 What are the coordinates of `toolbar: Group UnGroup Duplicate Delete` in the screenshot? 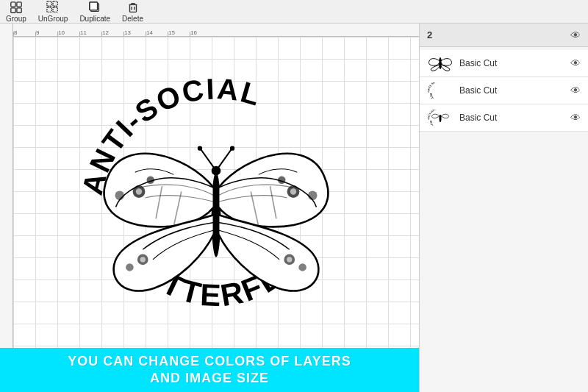 It's located at (294, 12).